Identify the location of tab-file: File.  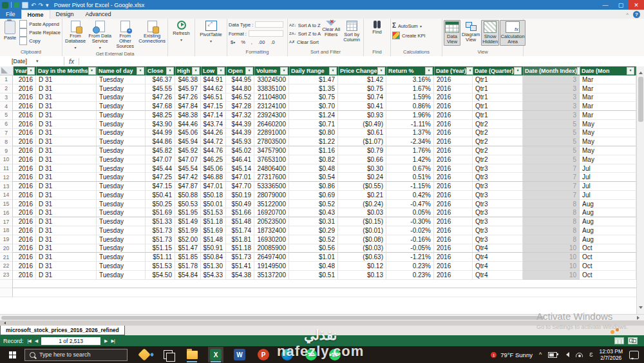
(10, 14).